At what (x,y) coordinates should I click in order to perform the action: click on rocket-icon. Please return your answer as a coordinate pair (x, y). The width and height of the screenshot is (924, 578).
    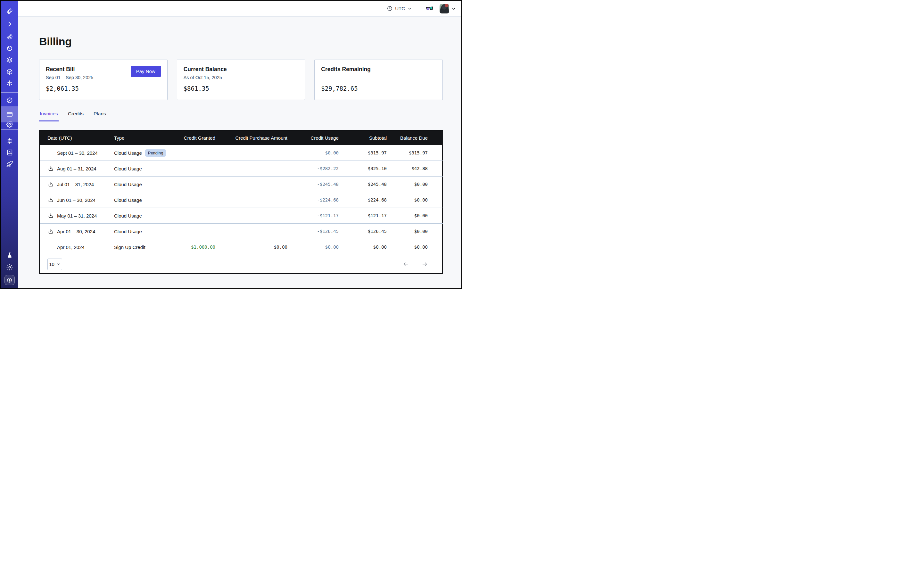
    Looking at the image, I should click on (10, 164).